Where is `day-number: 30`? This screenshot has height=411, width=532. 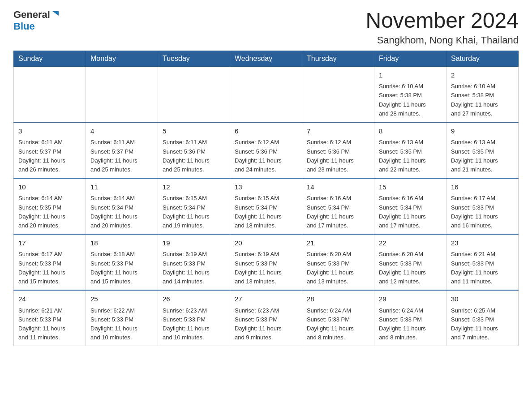 day-number: 30 is located at coordinates (482, 299).